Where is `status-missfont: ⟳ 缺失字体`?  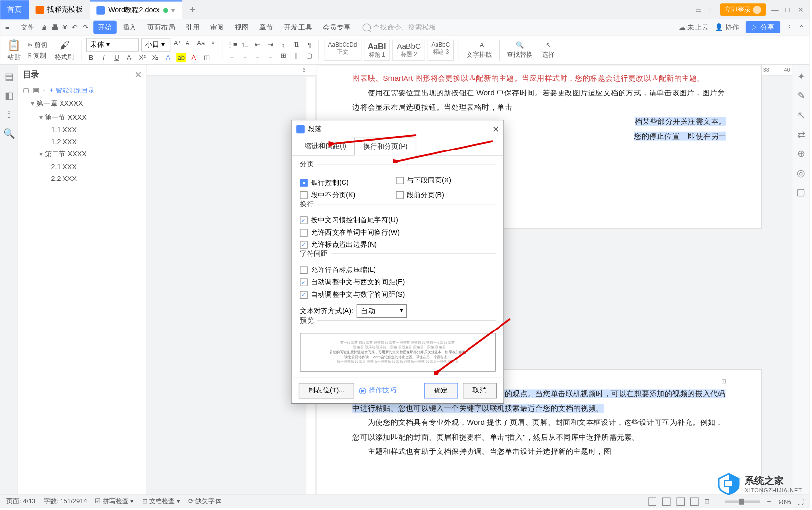 status-missfont: ⟳ 缺失字体 is located at coordinates (205, 501).